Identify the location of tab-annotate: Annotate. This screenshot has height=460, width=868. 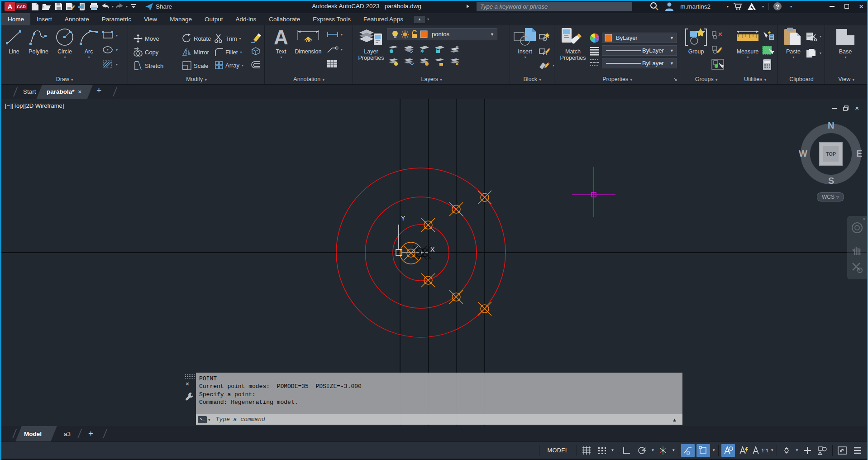
(77, 19).